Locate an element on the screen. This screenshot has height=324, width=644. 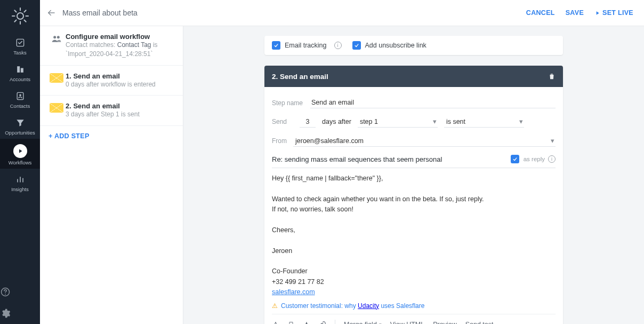
nav-contacts: Contacts is located at coordinates (20, 99).